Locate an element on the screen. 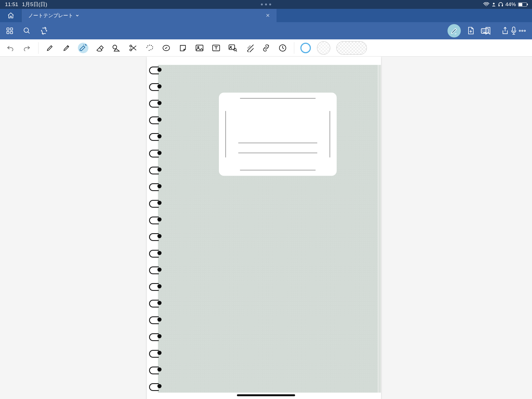  shape-tool is located at coordinates (116, 48).